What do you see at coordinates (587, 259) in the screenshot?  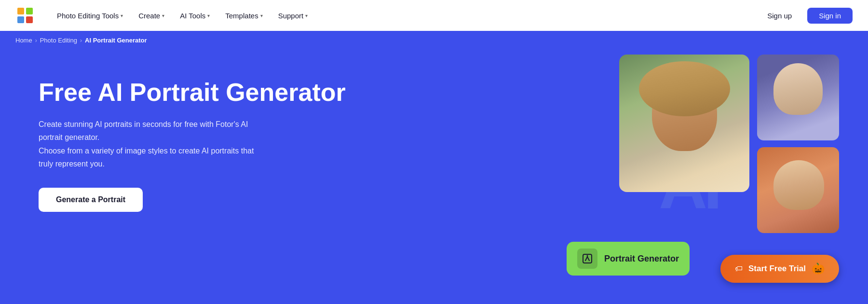 I see `portrait-icon` at bounding box center [587, 259].